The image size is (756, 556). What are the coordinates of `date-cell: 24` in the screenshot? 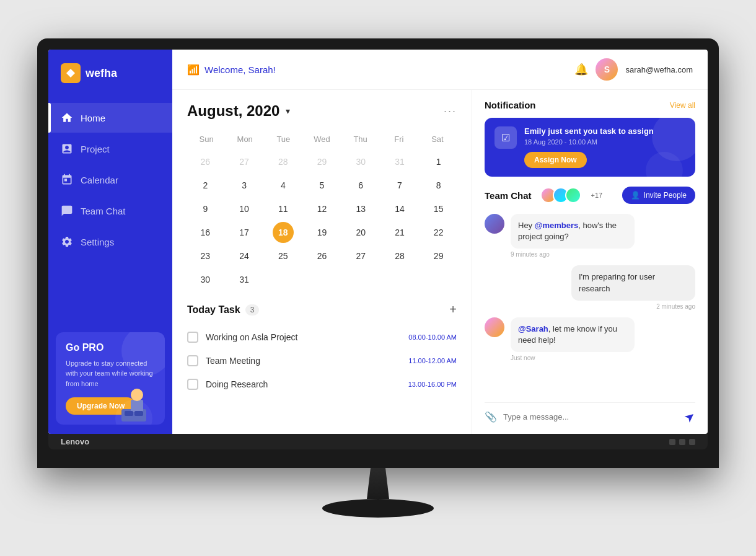 It's located at (244, 256).